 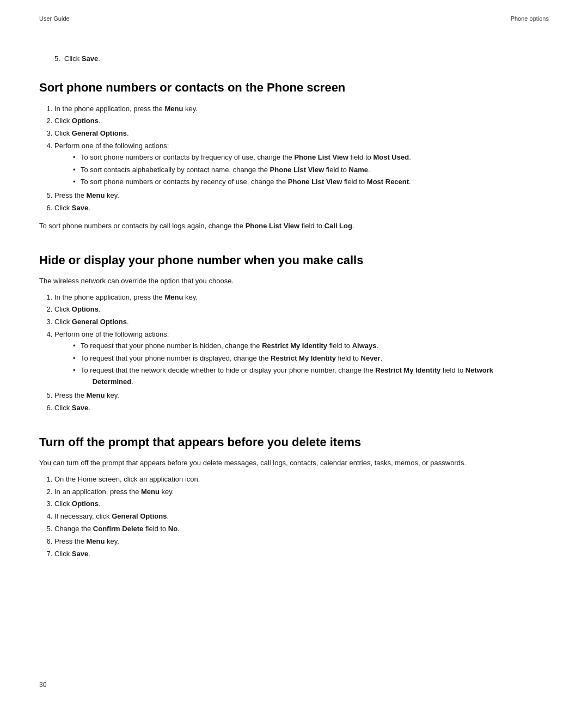 I want to click on step-intro-bold: Save, so click(x=90, y=59).